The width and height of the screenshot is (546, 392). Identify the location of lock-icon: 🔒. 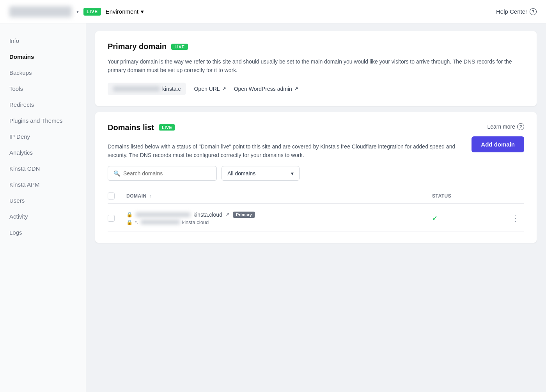
(129, 214).